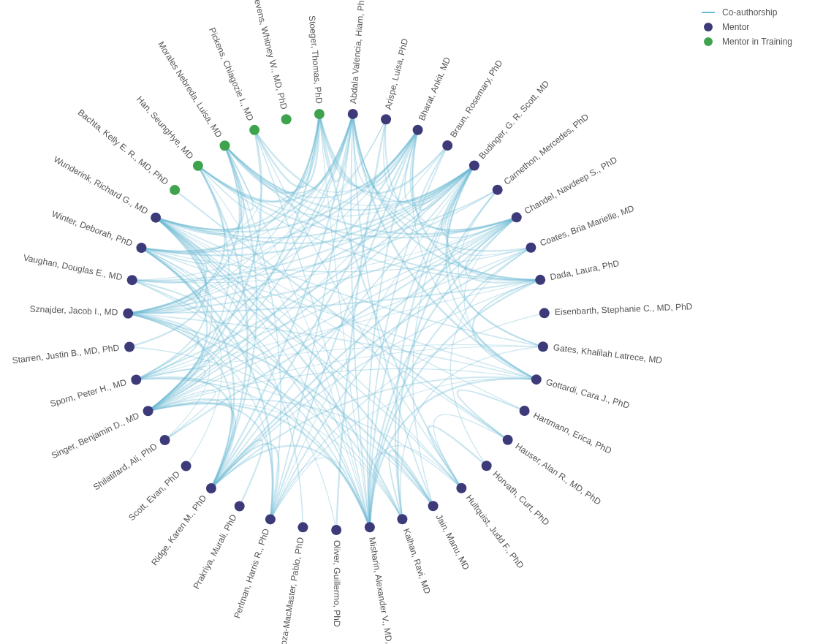  Describe the element at coordinates (231, 75) in the screenshot. I see `node-label: Pickens, Chiagozie I., MD` at that location.